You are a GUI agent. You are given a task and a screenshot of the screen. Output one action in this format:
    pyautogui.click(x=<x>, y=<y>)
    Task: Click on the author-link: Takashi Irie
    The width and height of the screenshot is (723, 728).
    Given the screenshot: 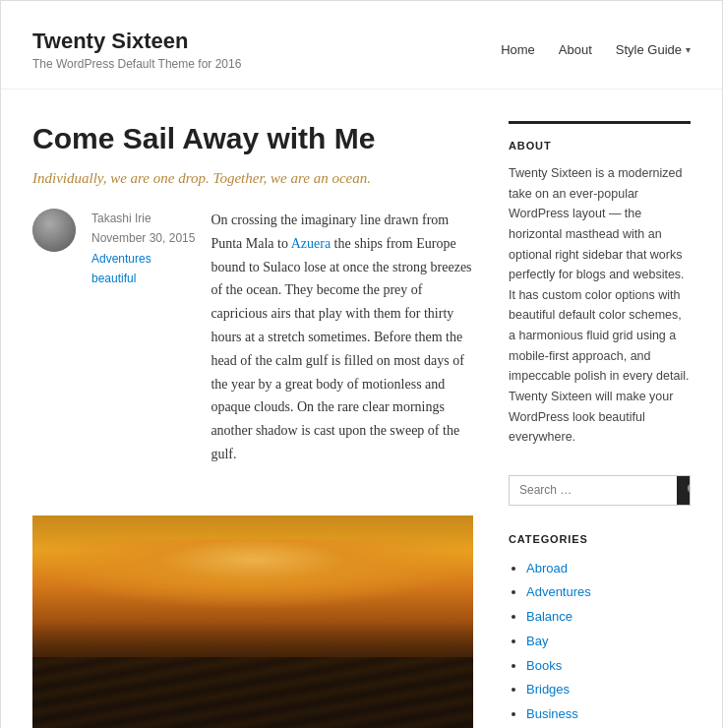 What is the action you would take?
    pyautogui.click(x=122, y=218)
    